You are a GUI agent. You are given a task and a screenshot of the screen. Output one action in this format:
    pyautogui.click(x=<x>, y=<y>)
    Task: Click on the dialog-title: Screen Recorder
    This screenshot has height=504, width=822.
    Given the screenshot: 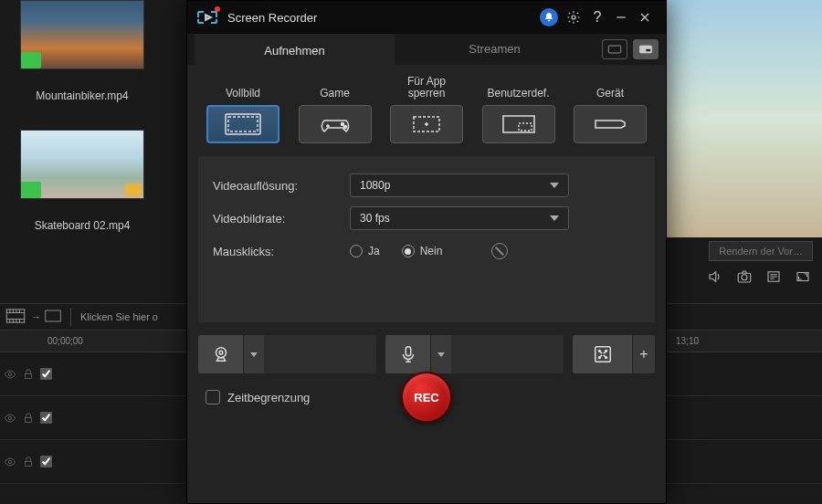 What is the action you would take?
    pyautogui.click(x=384, y=18)
    